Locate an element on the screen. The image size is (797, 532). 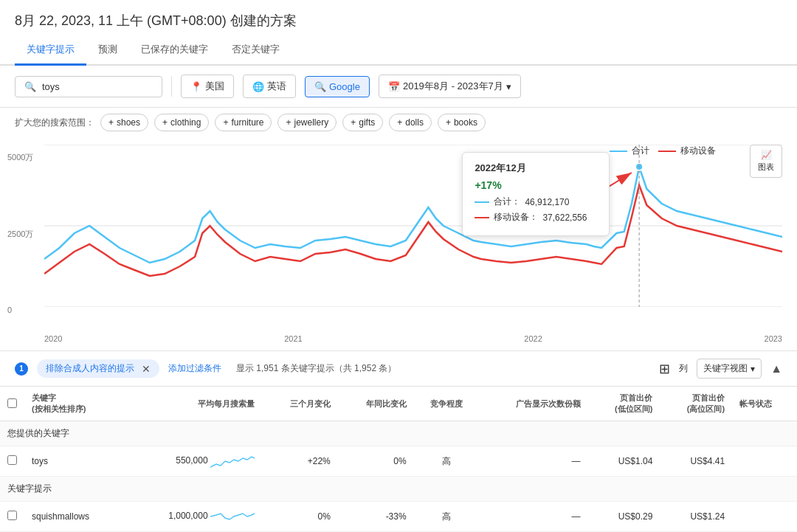
date-filter: 📅 2019年8月 - 2023年7月 ▾ is located at coordinates (450, 86).